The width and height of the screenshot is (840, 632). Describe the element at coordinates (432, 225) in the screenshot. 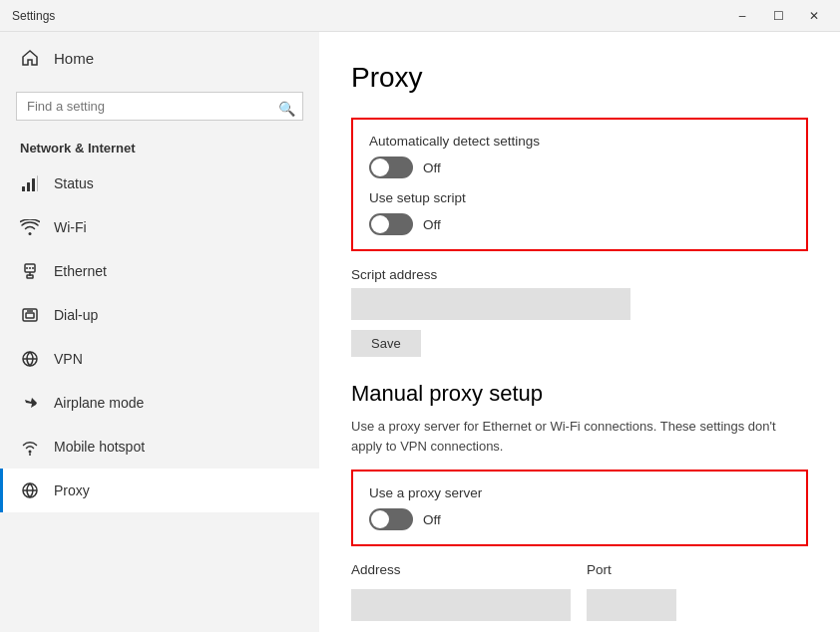

I see `setup-script-toggle-label: Off` at that location.